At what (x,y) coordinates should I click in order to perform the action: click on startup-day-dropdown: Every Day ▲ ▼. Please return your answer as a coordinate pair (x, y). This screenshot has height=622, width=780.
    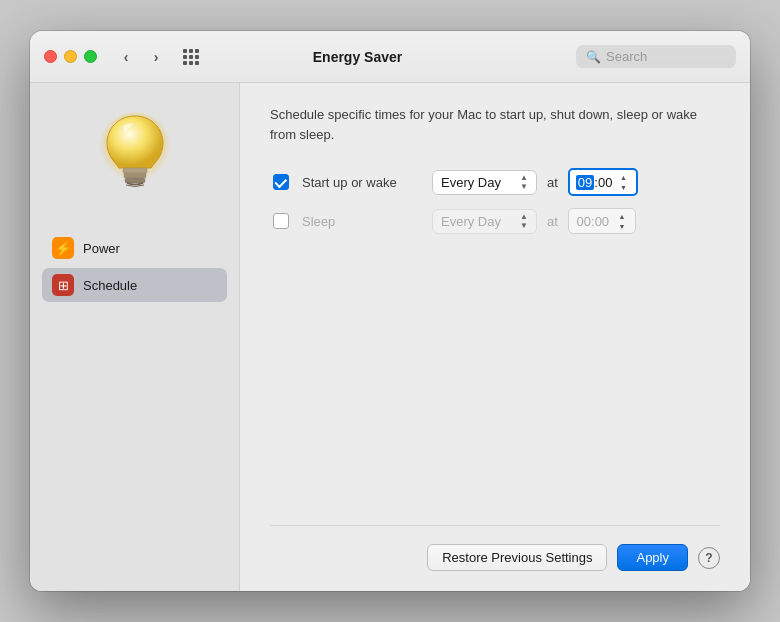
    Looking at the image, I should click on (484, 182).